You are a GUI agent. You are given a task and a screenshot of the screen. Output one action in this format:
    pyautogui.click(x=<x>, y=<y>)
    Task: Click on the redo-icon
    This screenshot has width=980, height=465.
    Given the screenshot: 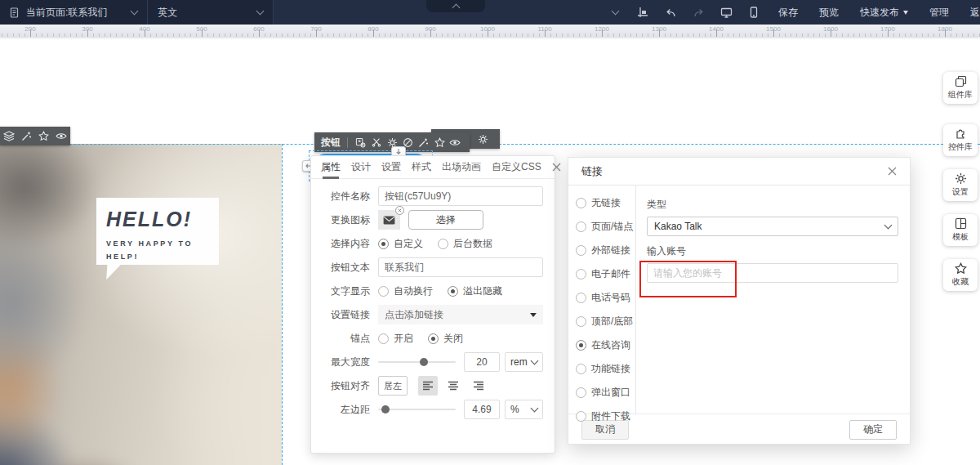 What is the action you would take?
    pyautogui.click(x=698, y=12)
    